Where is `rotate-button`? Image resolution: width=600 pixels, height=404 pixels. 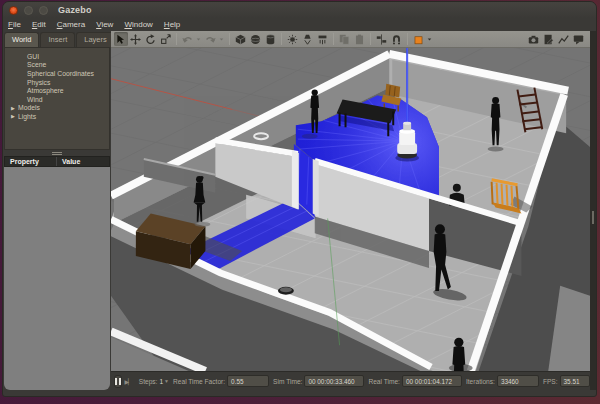 rotate-button is located at coordinates (151, 39).